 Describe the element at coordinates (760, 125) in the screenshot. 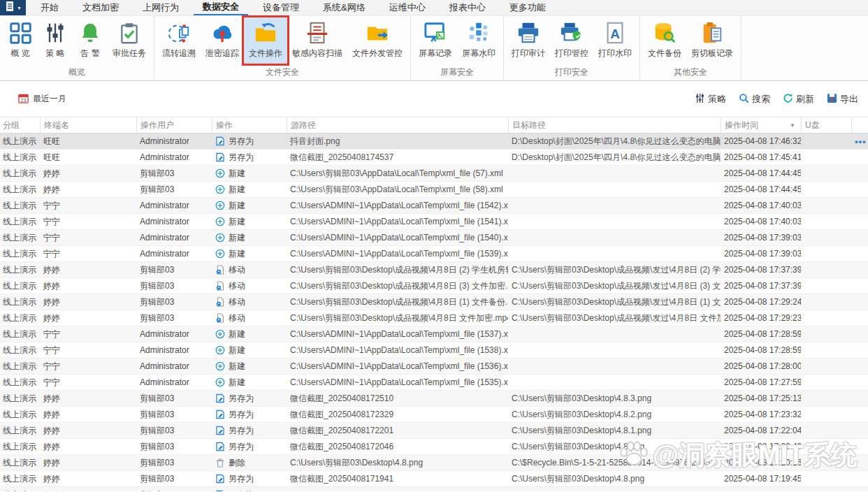

I see `column-header-6: 操作时间▼` at that location.